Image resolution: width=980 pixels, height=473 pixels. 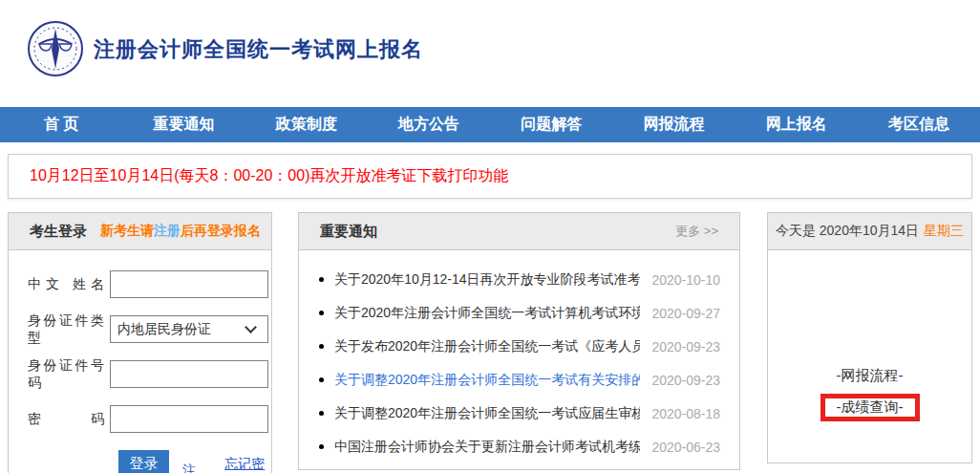 What do you see at coordinates (487, 313) in the screenshot?
I see `notice-link: 关于2020年注册会计师全国统一考试计算机考试环境下故障...` at bounding box center [487, 313].